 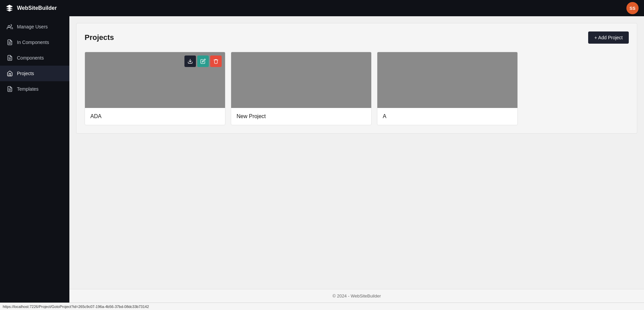 What do you see at coordinates (155, 116) in the screenshot?
I see `project-name-ada: ADA` at bounding box center [155, 116].